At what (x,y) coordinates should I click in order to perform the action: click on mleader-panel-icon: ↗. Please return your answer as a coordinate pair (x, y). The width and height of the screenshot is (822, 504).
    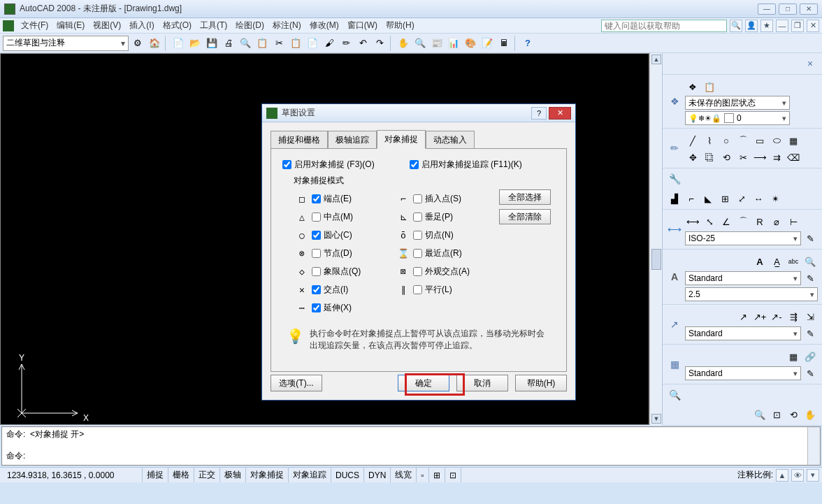
    Looking at the image, I should click on (675, 324).